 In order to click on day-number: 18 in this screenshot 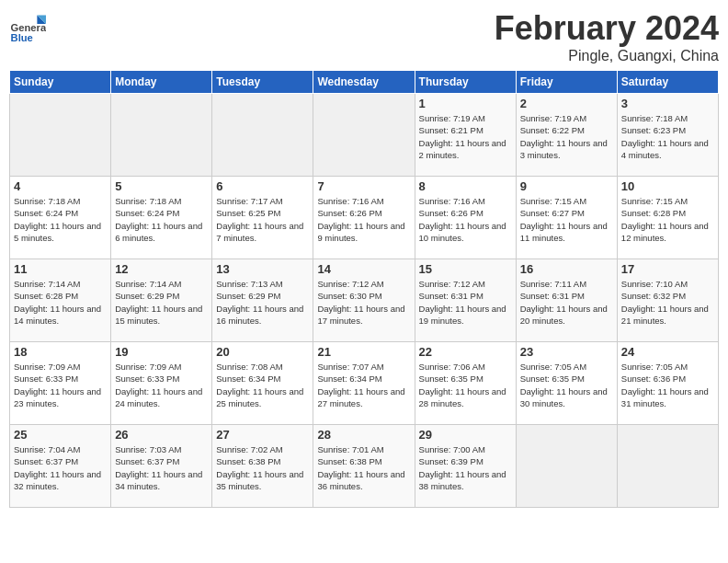, I will do `click(61, 351)`.